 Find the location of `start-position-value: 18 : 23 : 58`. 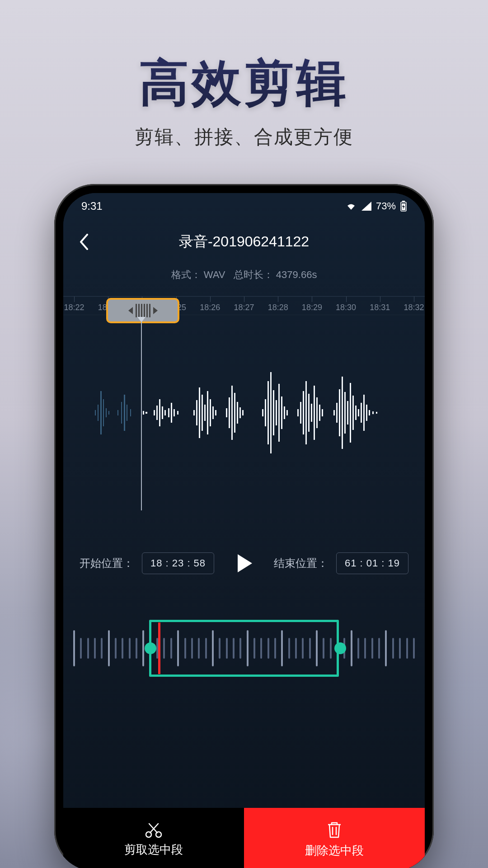

start-position-value: 18 : 23 : 58 is located at coordinates (178, 563).